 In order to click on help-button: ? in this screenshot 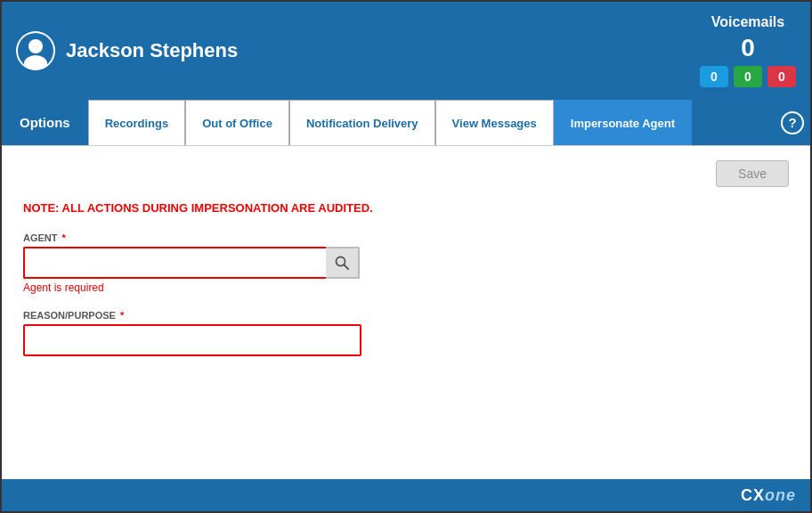, I will do `click(792, 123)`.